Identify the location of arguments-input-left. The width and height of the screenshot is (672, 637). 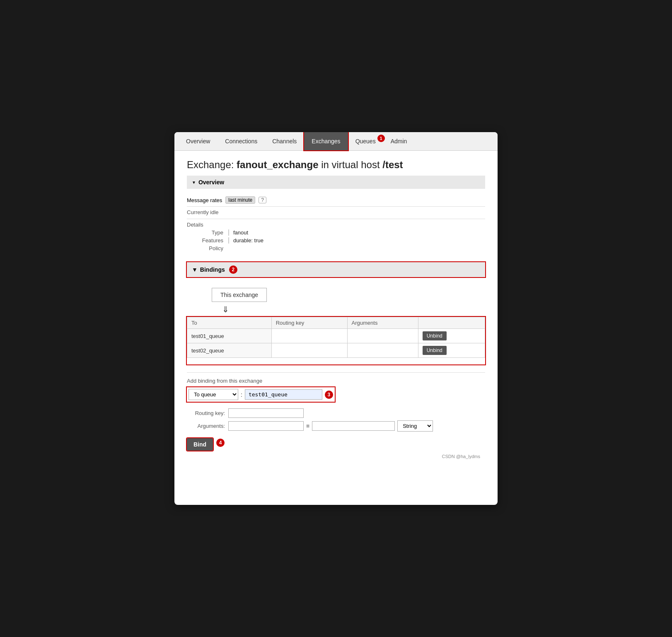
(266, 426).